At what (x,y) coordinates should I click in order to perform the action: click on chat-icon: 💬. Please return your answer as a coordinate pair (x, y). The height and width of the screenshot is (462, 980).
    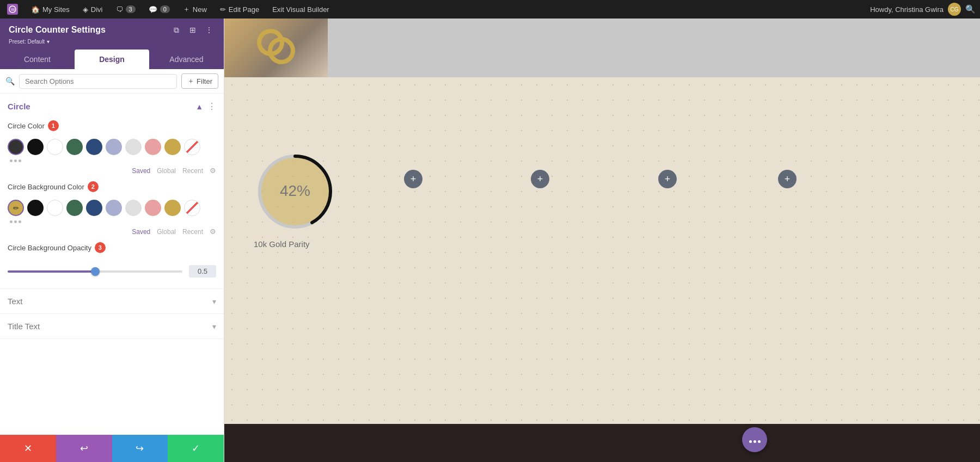
    Looking at the image, I should click on (153, 10).